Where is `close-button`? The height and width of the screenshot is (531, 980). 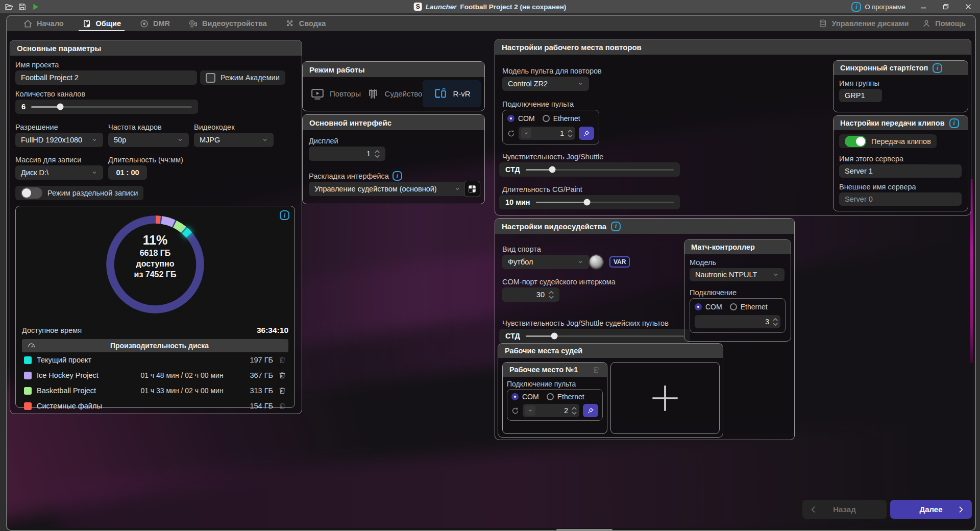 close-button is located at coordinates (968, 7).